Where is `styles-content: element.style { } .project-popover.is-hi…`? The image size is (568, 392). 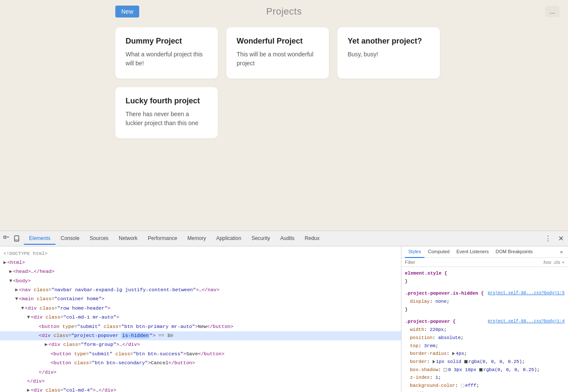
styles-content: element.style { } .project-popover.is-hi… is located at coordinates (485, 330).